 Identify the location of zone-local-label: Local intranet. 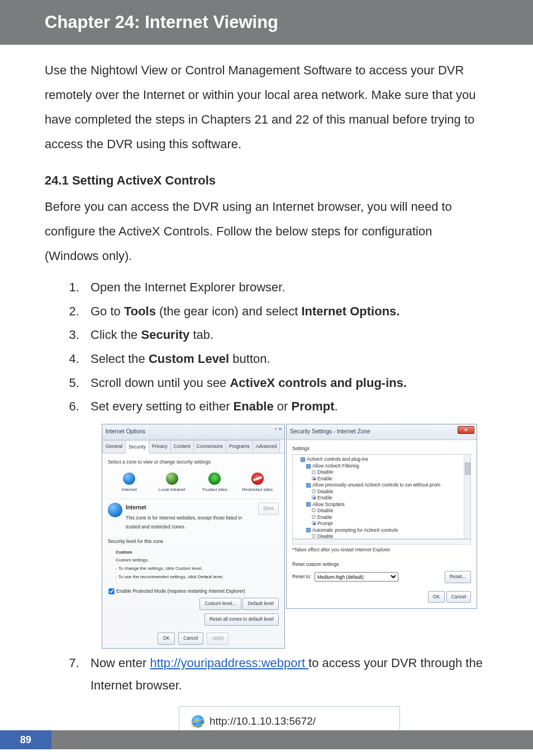
(172, 490).